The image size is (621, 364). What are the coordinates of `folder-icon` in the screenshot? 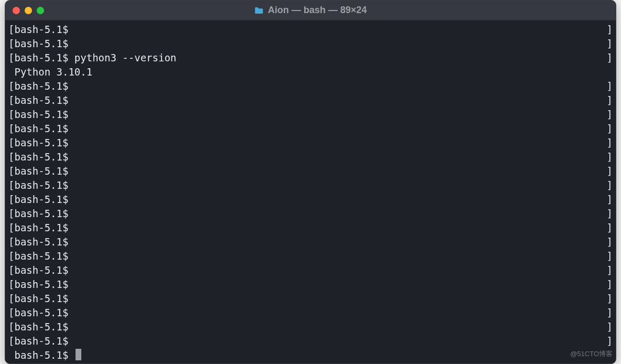 It's located at (259, 10).